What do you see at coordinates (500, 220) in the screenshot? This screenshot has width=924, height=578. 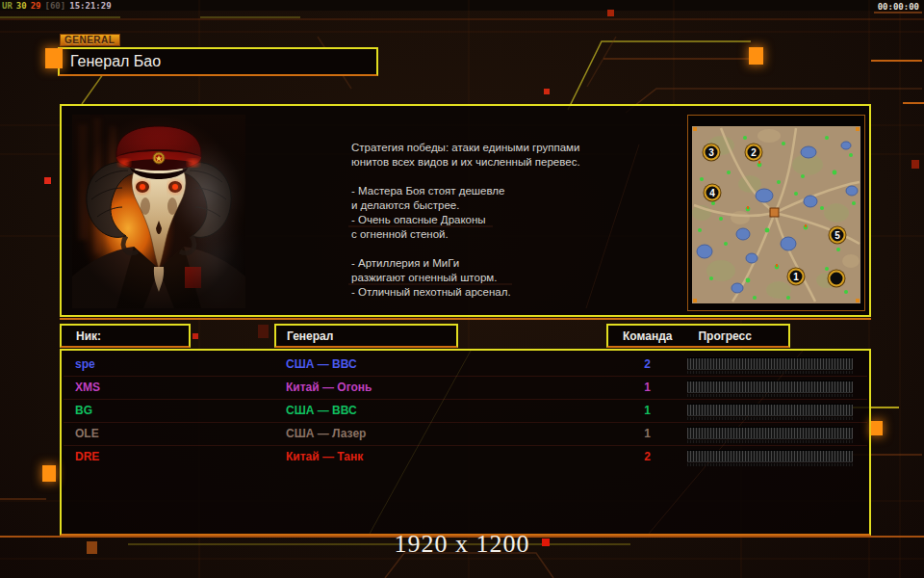 I see `strategy-description: Стратегия победы: атаки едиными группами…` at bounding box center [500, 220].